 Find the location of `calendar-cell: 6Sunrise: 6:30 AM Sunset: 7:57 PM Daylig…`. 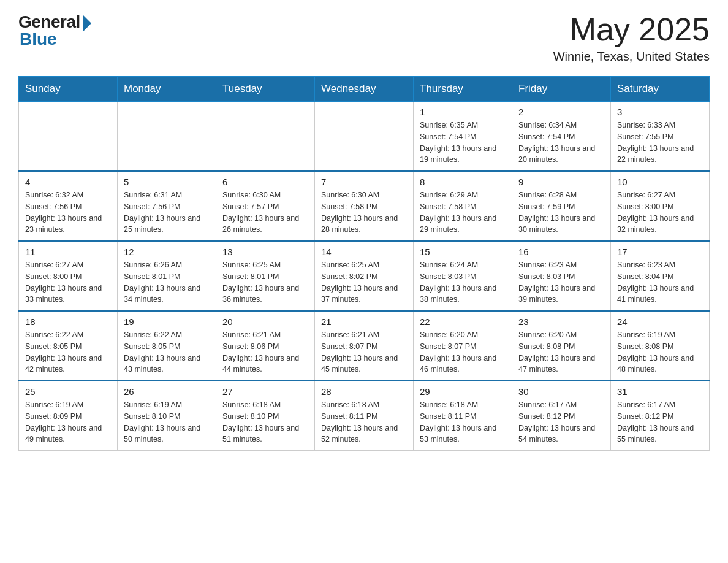

calendar-cell: 6Sunrise: 6:30 AM Sunset: 7:57 PM Daylig… is located at coordinates (266, 206).